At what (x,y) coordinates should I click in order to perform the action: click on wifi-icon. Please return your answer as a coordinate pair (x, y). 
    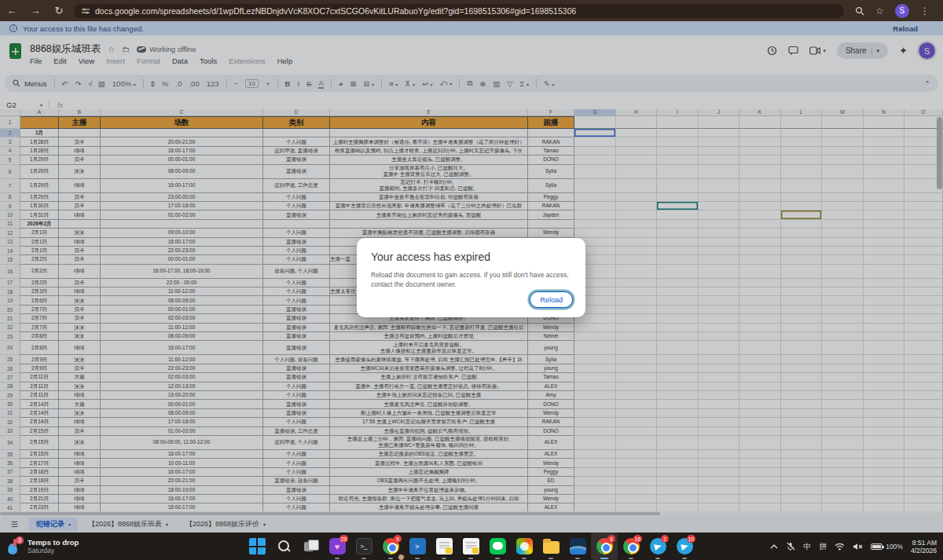
    Looking at the image, I should click on (839, 547).